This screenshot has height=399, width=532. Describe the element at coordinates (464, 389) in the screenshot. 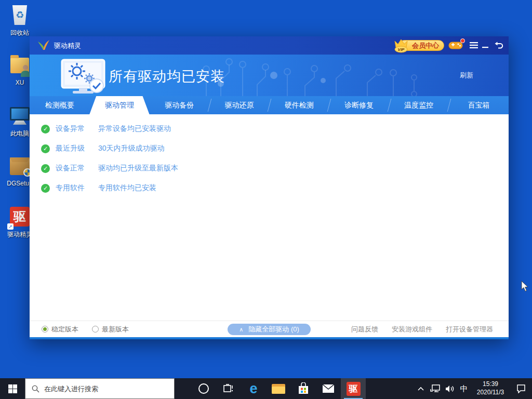

I see `ime-indicator: 中` at that location.